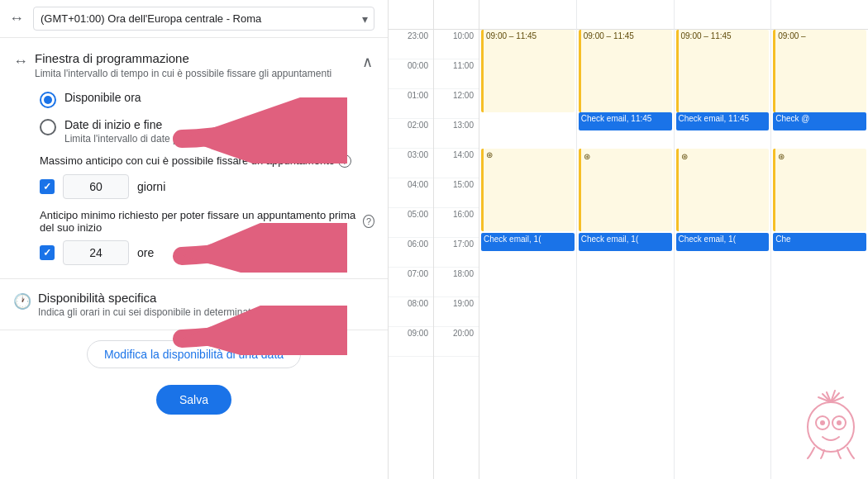 The height and width of the screenshot is (479, 868). Describe the element at coordinates (207, 117) in the screenshot. I see `radio-group: Disponibile ora Date di inizio e fine Li…` at that location.